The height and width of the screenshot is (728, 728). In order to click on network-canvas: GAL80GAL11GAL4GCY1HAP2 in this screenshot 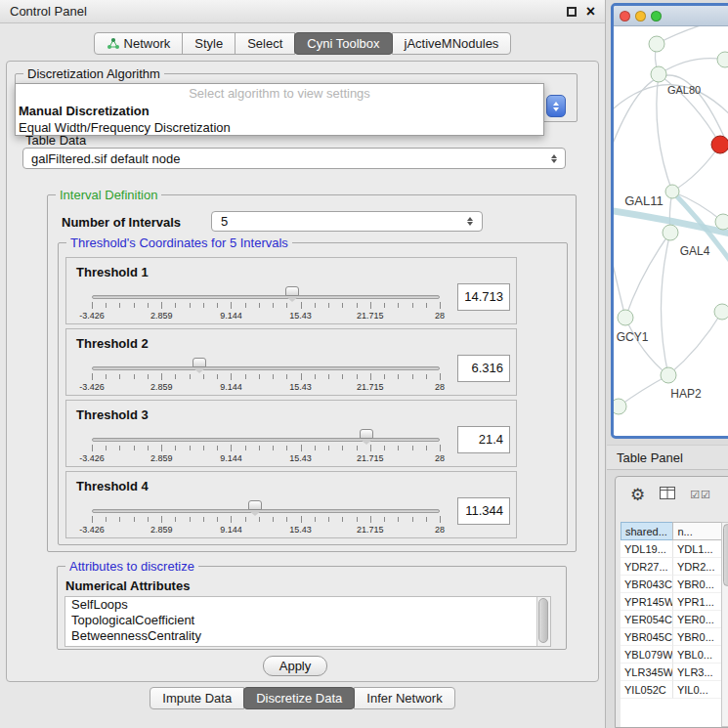, I will do `click(670, 231)`.